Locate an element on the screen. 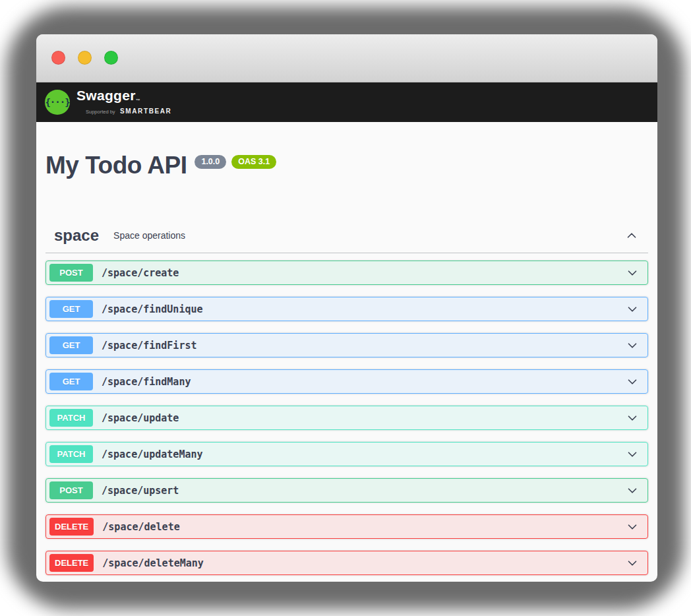 This screenshot has height=616, width=691. operation-row: GET /space/findUnique is located at coordinates (347, 309).